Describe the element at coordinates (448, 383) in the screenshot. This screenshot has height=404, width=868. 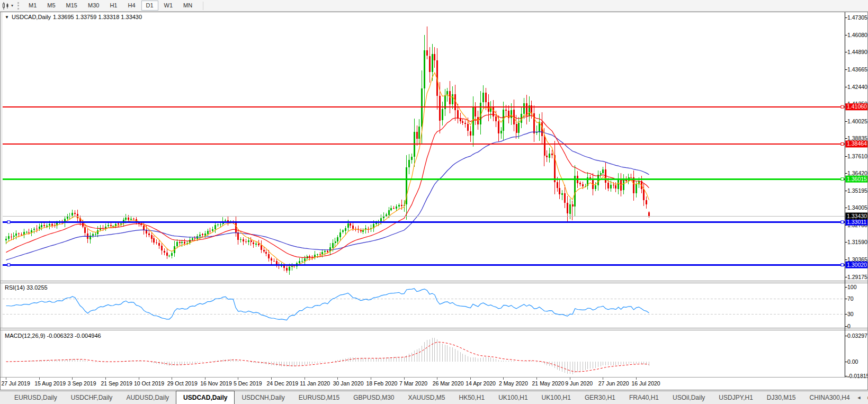
I see `svg-text: 26 Mar 2020` at that location.